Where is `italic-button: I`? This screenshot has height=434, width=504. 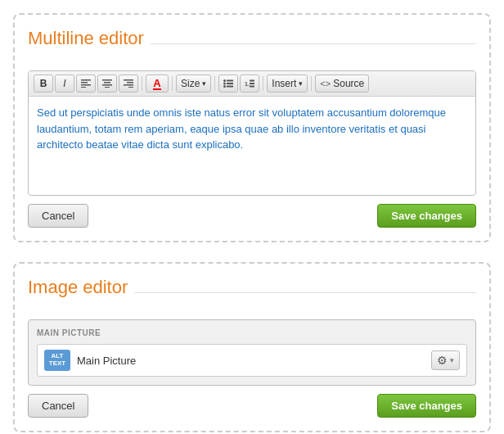 italic-button: I is located at coordinates (65, 84).